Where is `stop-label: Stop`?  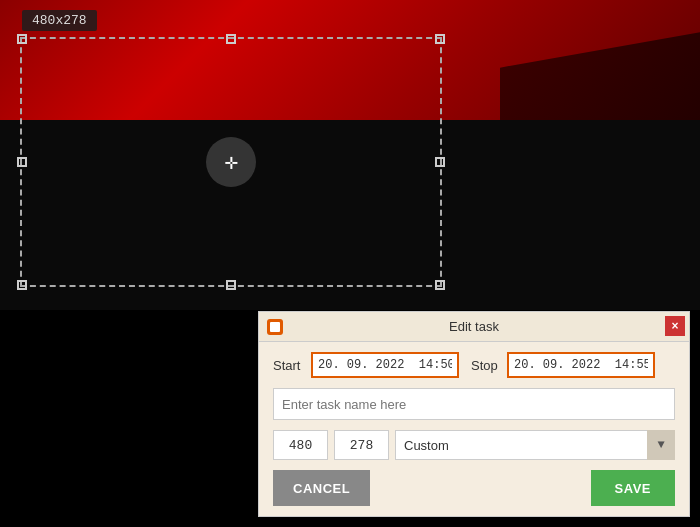 stop-label: Stop is located at coordinates (486, 366).